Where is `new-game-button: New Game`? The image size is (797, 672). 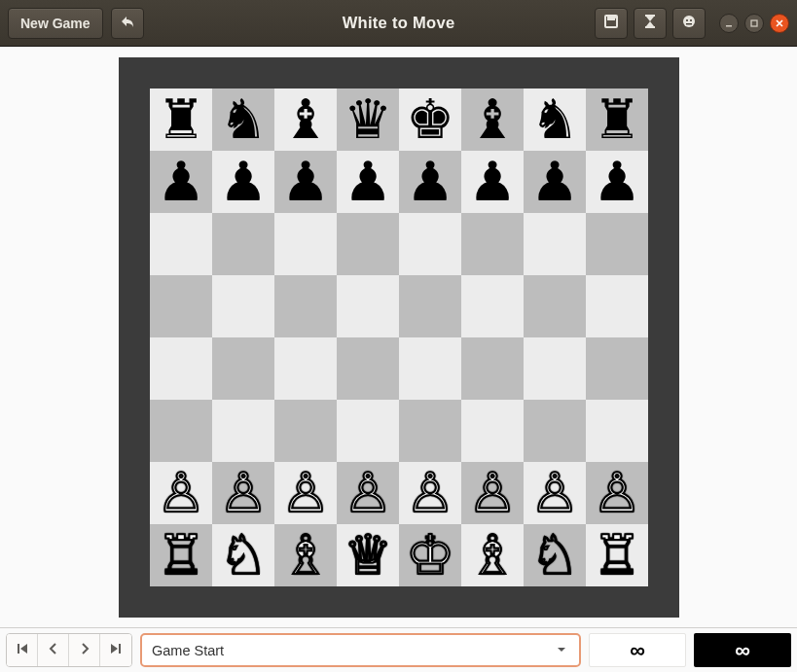
new-game-button: New Game is located at coordinates (55, 23).